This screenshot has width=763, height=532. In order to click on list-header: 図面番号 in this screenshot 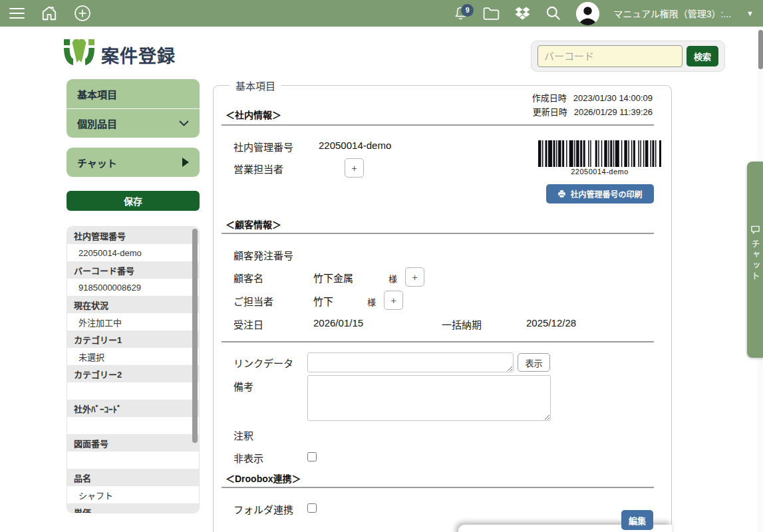, I will do `click(133, 443)`.